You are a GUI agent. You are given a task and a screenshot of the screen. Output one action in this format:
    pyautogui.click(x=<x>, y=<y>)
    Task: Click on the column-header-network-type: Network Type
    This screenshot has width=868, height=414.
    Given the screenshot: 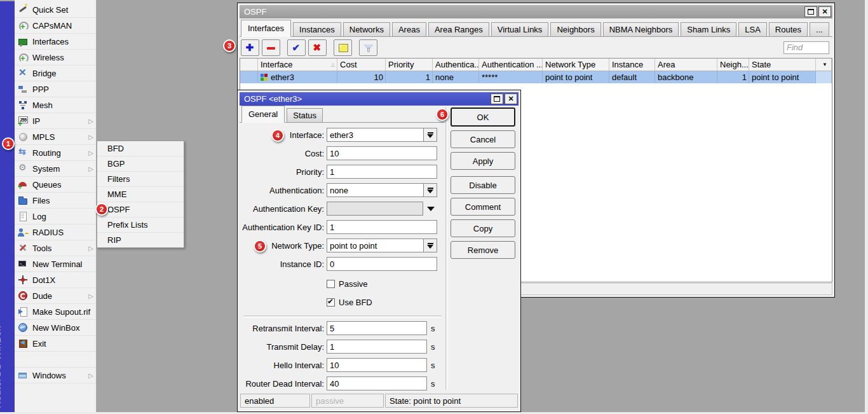 What is the action you would take?
    pyautogui.click(x=576, y=65)
    